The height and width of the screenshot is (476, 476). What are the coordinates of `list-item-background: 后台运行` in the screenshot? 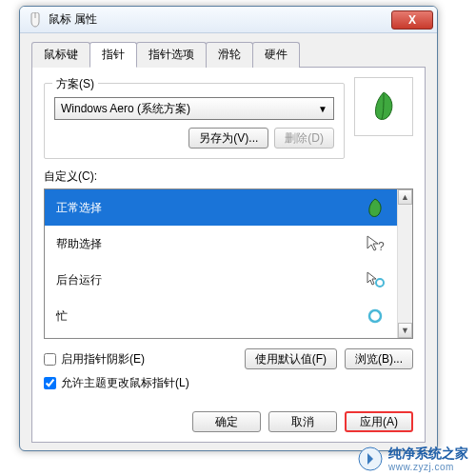 It's located at (221, 280).